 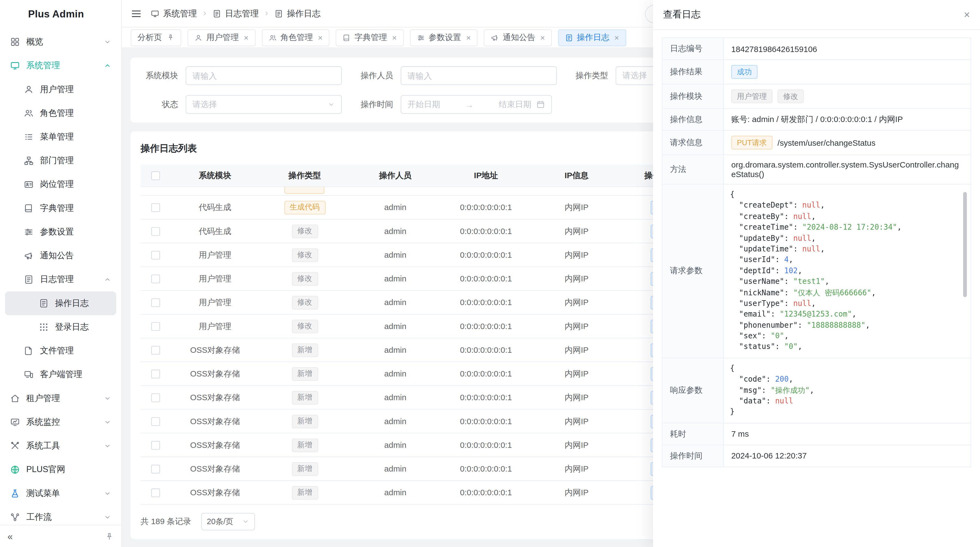 What do you see at coordinates (61, 422) in the screenshot?
I see `sidebar-item: 系统监控` at bounding box center [61, 422].